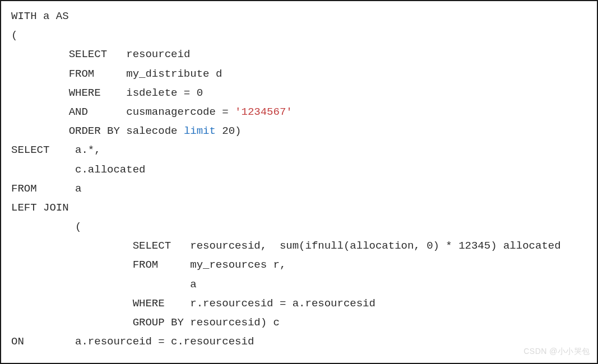  I want to click on keyword-group-by: GROUP BY, so click(158, 323).